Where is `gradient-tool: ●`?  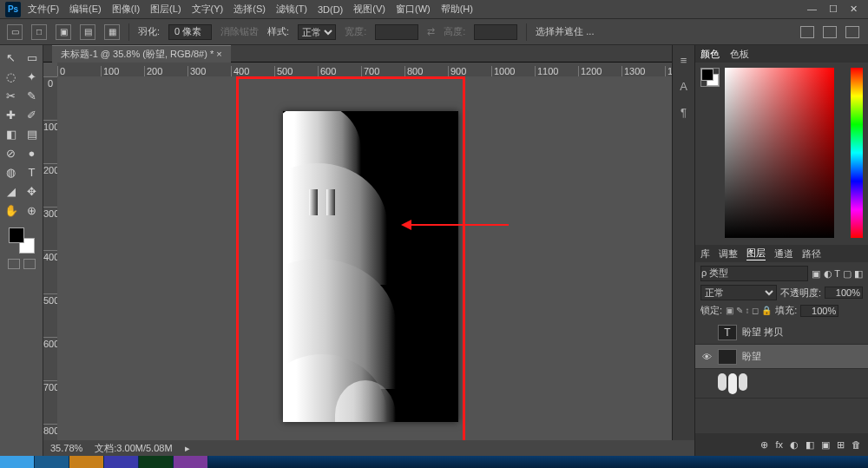
gradient-tool: ● is located at coordinates (32, 153).